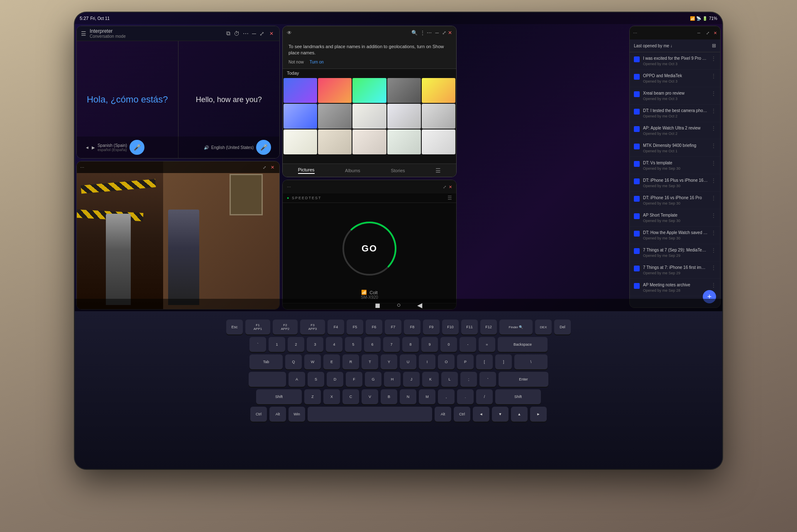 This screenshot has width=797, height=532. I want to click on docs-item-menu-0: ⋮, so click(714, 59).